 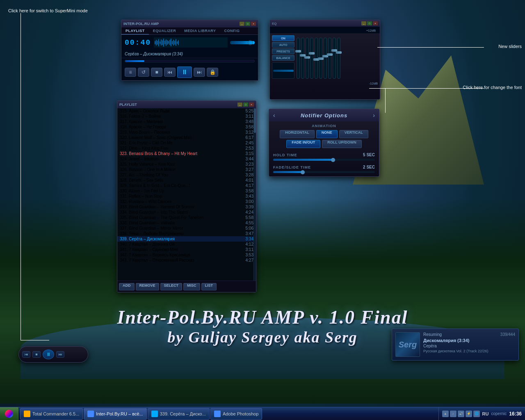 I want to click on eq-close-btn: ×, so click(x=375, y=23).